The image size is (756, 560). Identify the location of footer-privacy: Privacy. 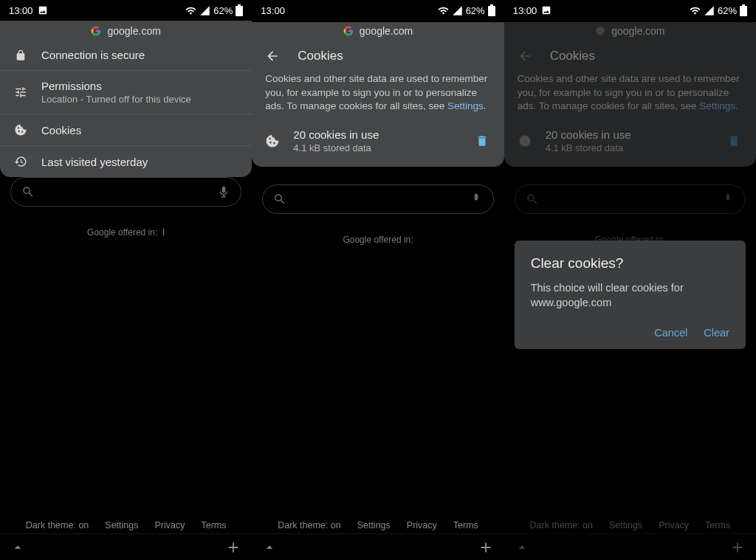
(170, 525).